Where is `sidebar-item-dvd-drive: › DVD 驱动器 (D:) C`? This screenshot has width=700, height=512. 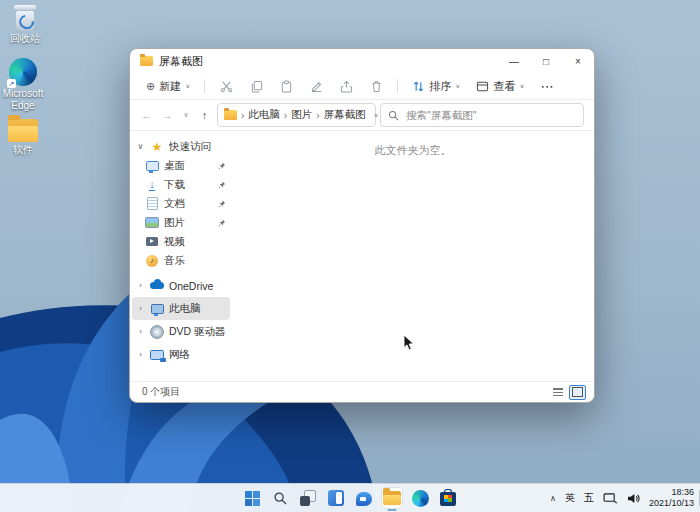 sidebar-item-dvd-drive: › DVD 驱动器 (D:) C is located at coordinates (181, 332).